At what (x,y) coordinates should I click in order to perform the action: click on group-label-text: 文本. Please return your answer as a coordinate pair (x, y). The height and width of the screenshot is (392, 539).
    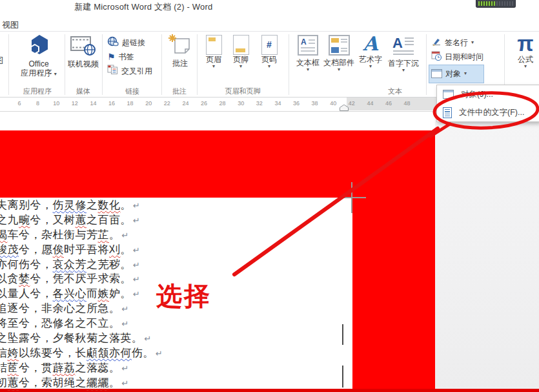
    Looking at the image, I should click on (395, 92).